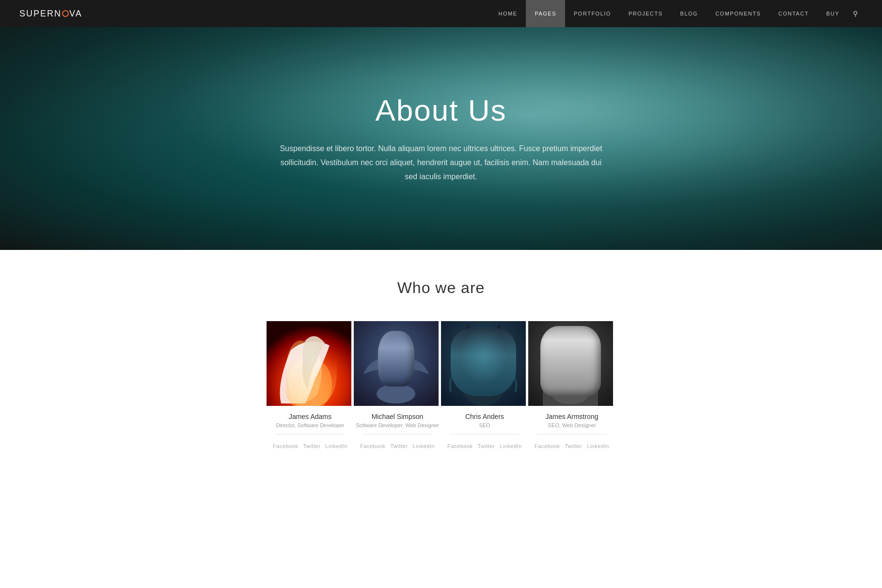  I want to click on search-icon: ⚲, so click(855, 14).